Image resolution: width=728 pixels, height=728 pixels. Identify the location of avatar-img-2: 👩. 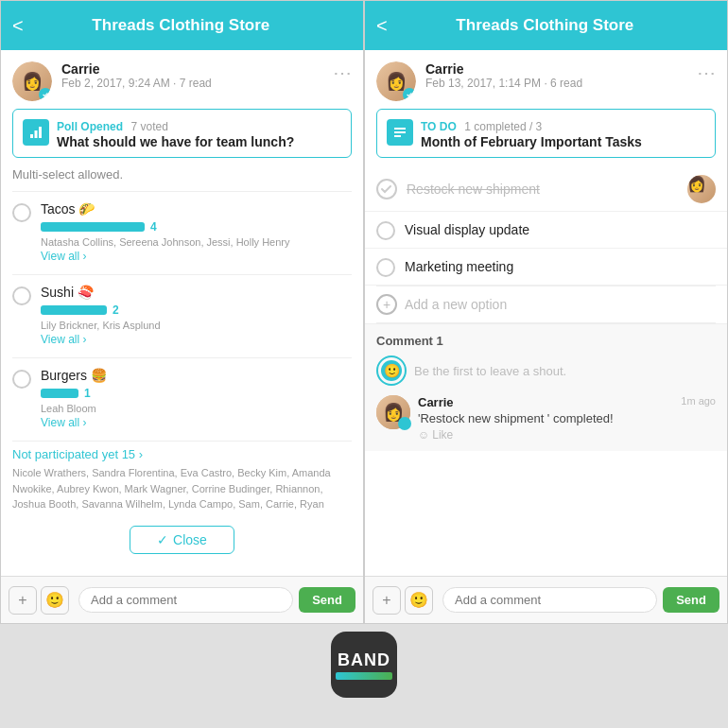
(396, 81).